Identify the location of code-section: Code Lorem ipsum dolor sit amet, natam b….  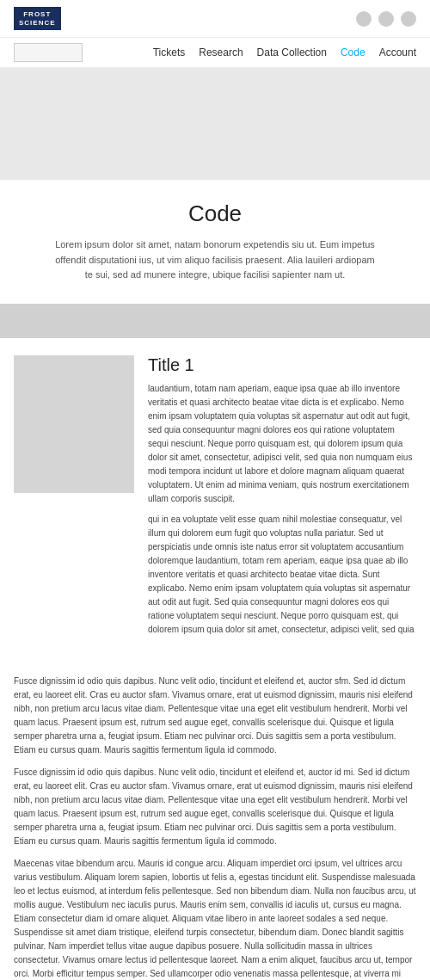
(215, 242).